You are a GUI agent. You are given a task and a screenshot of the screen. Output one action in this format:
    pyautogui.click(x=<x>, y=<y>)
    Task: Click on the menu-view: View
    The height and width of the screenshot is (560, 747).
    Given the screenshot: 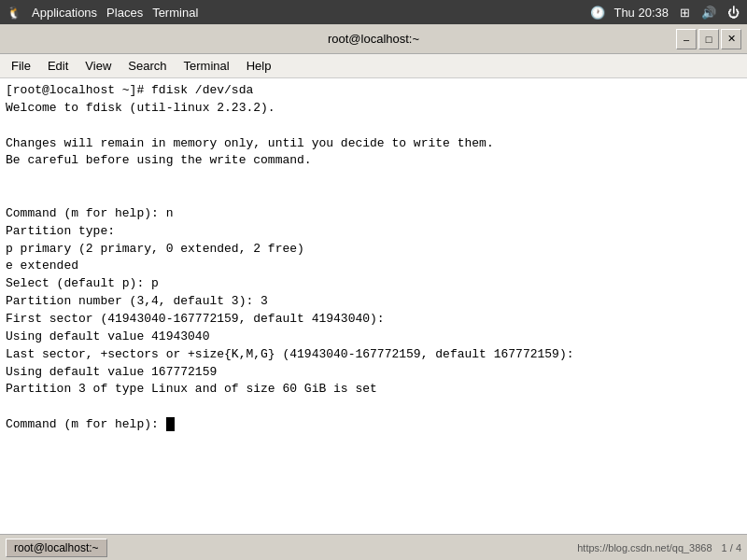 What is the action you would take?
    pyautogui.click(x=98, y=65)
    